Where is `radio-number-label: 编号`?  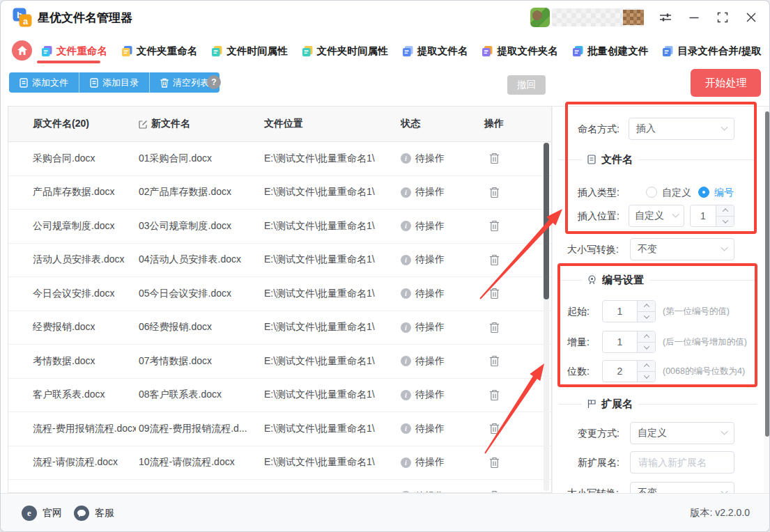
radio-number-label: 编号 is located at coordinates (724, 192).